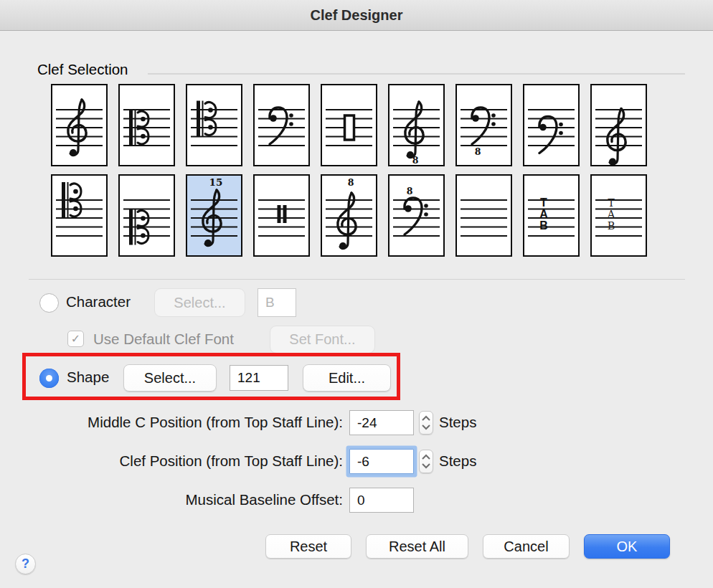  I want to click on clef-cell-4-bass, so click(281, 125).